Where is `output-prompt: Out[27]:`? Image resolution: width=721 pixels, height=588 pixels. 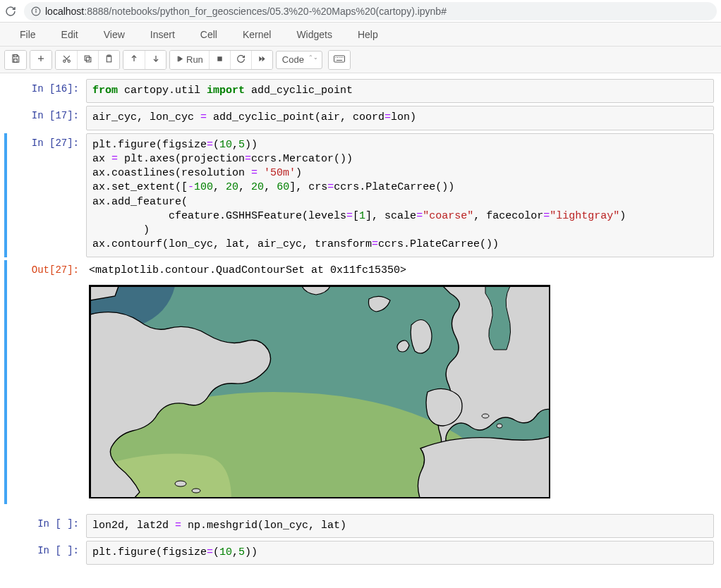 output-prompt: Out[27]: is located at coordinates (47, 382).